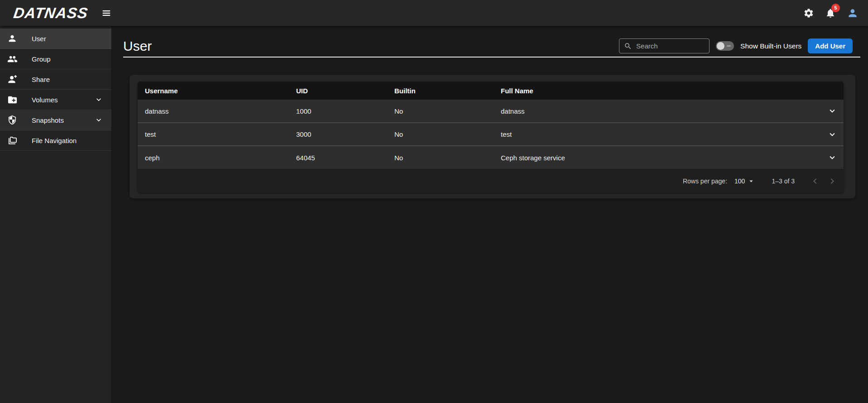 Image resolution: width=868 pixels, height=403 pixels. What do you see at coordinates (831, 13) in the screenshot?
I see `topbar-actions: 5` at bounding box center [831, 13].